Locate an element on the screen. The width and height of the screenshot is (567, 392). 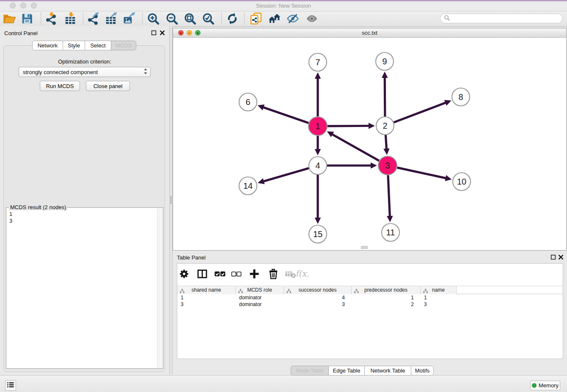
tab-network: Network is located at coordinates (47, 46).